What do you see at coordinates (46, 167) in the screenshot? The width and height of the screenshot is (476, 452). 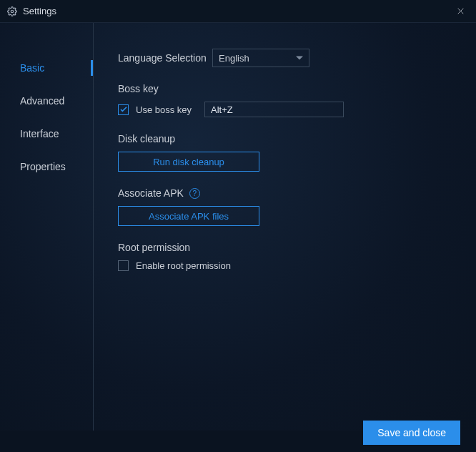 I see `tab-properties: Properties` at bounding box center [46, 167].